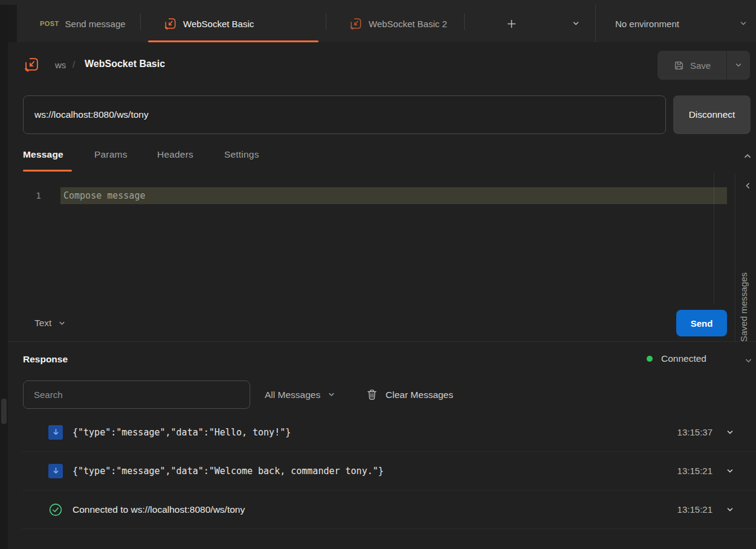 The image size is (756, 549). Describe the element at coordinates (181, 432) in the screenshot. I see `message-text: {"type":"message","data":"Hello, tony!"}` at that location.